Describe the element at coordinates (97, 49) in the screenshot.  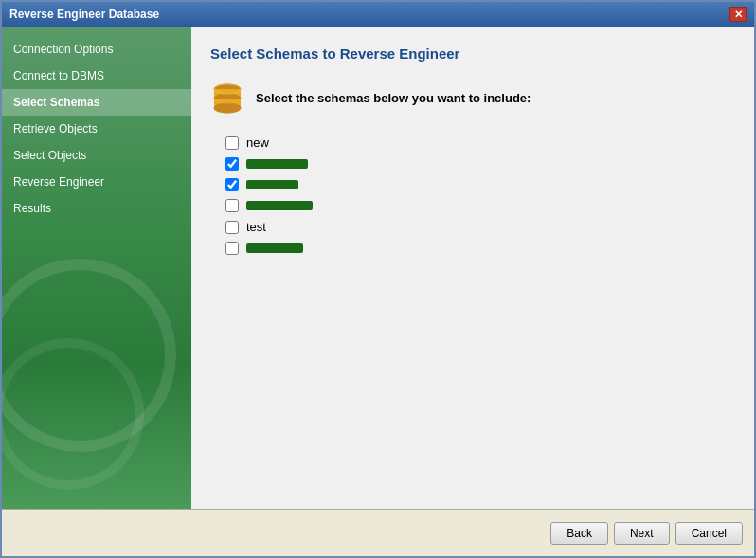
I see `sidebar-item-connection-options: Connection Options` at that location.